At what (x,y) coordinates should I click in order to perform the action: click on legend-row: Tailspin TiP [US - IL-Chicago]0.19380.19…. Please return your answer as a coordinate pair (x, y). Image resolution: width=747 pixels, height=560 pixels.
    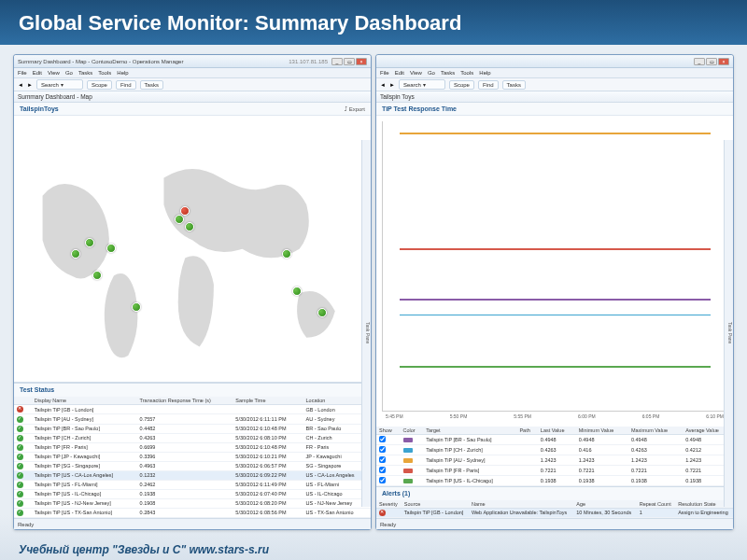
    Looking at the image, I should click on (555, 480).